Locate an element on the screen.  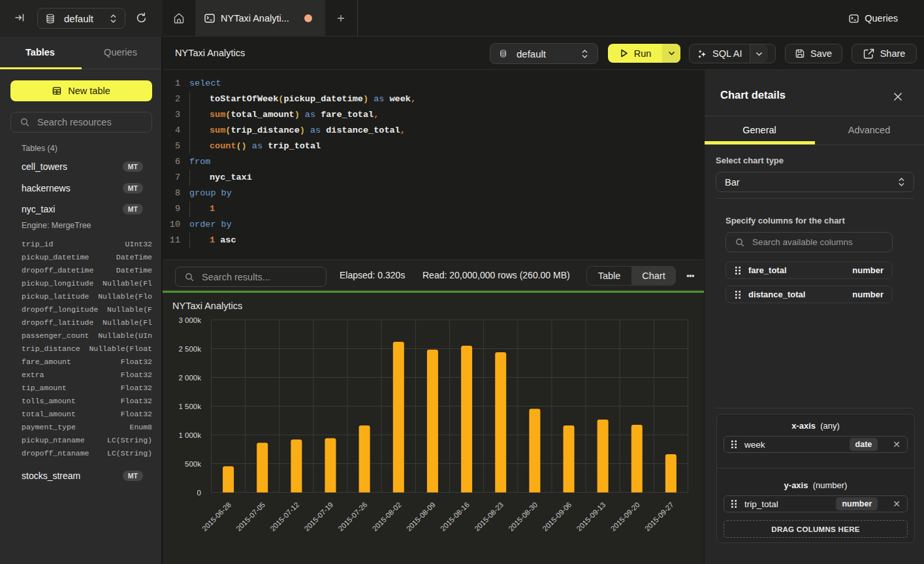
svg-text: 2015-08-02 is located at coordinates (387, 516).